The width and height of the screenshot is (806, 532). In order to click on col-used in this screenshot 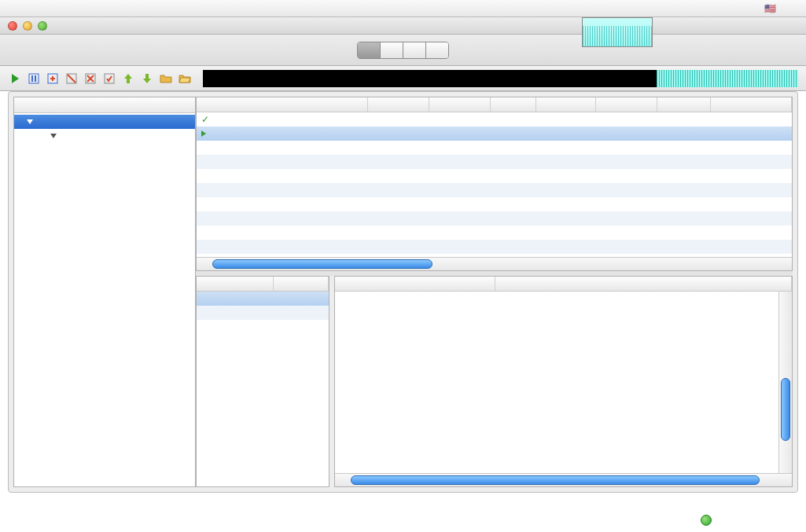, I will do `click(566, 105)`.